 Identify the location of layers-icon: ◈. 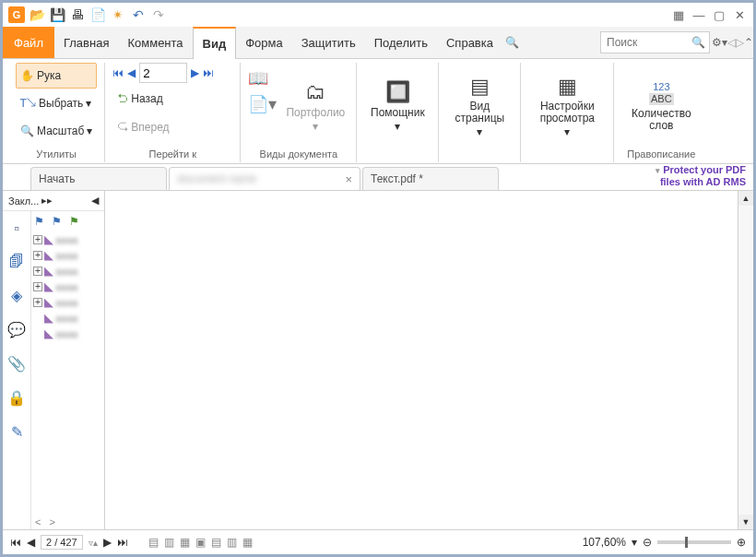
(17, 295).